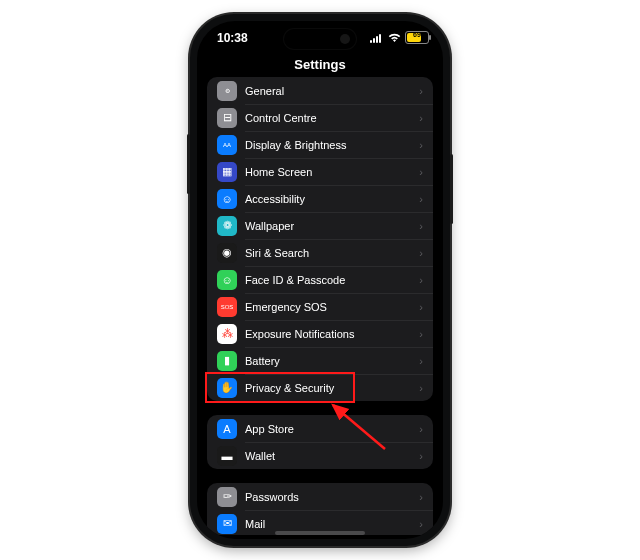  Describe the element at coordinates (329, 361) in the screenshot. I see `row-label: Battery` at that location.